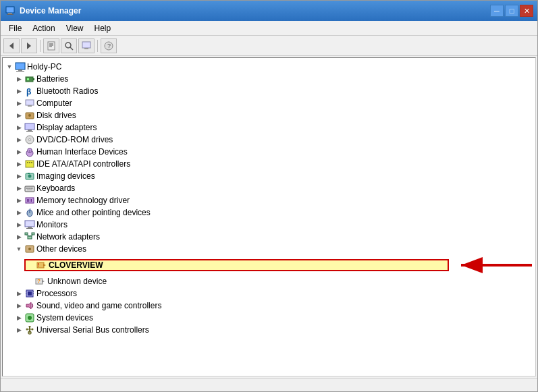 The image size is (538, 392). I want to click on minimize-button: ─, so click(497, 11).